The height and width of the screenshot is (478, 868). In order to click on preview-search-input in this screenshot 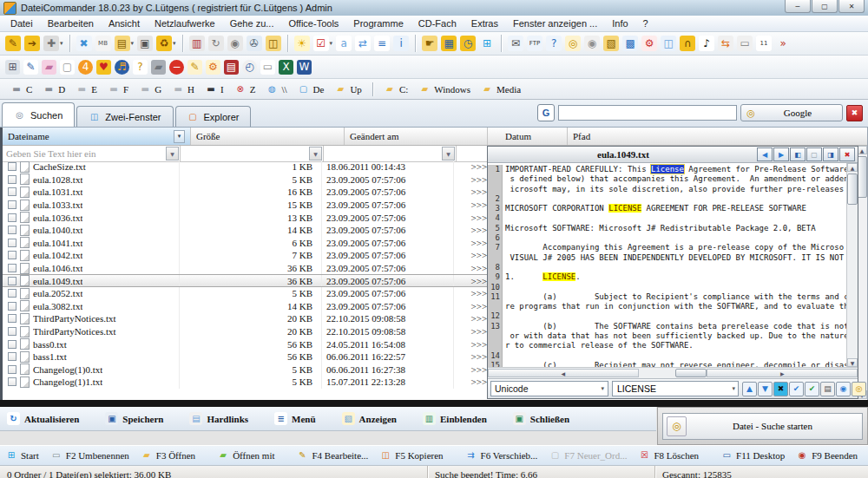, I will do `click(674, 389)`.